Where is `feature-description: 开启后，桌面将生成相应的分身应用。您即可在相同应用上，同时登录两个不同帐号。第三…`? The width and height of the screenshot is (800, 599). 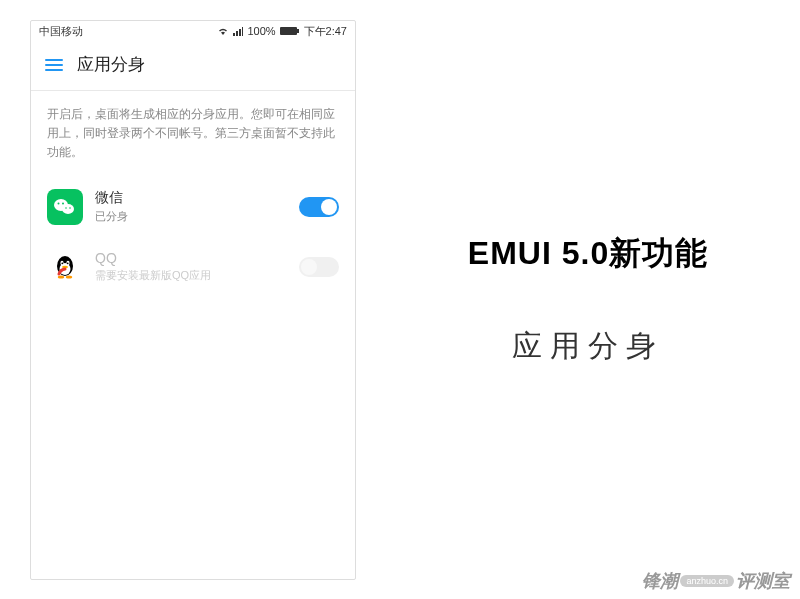
feature-description: 开启后，桌面将生成相应的分身应用。您即可在相同应用上，同时登录两个不同帐号。第三… is located at coordinates (193, 134).